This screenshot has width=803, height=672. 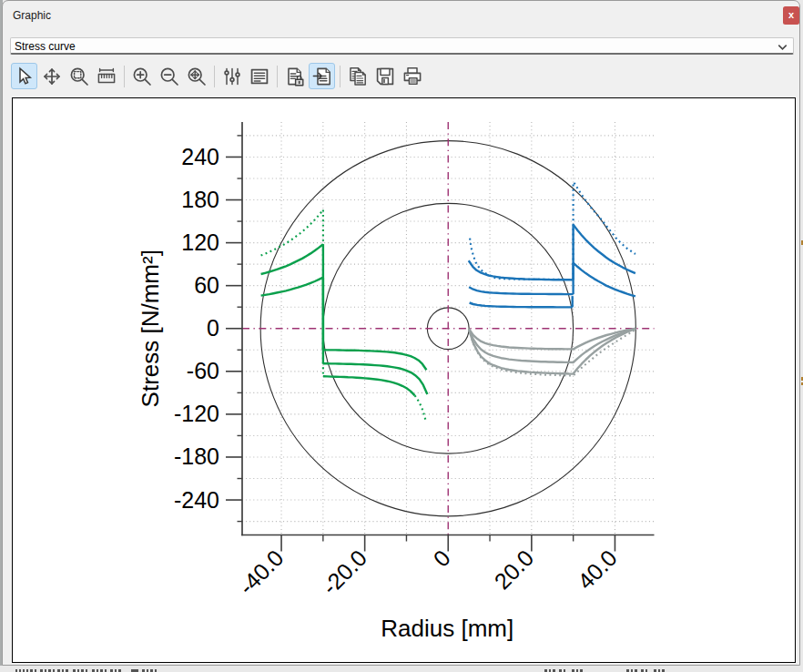 What do you see at coordinates (384, 76) in the screenshot?
I see `save-button` at bounding box center [384, 76].